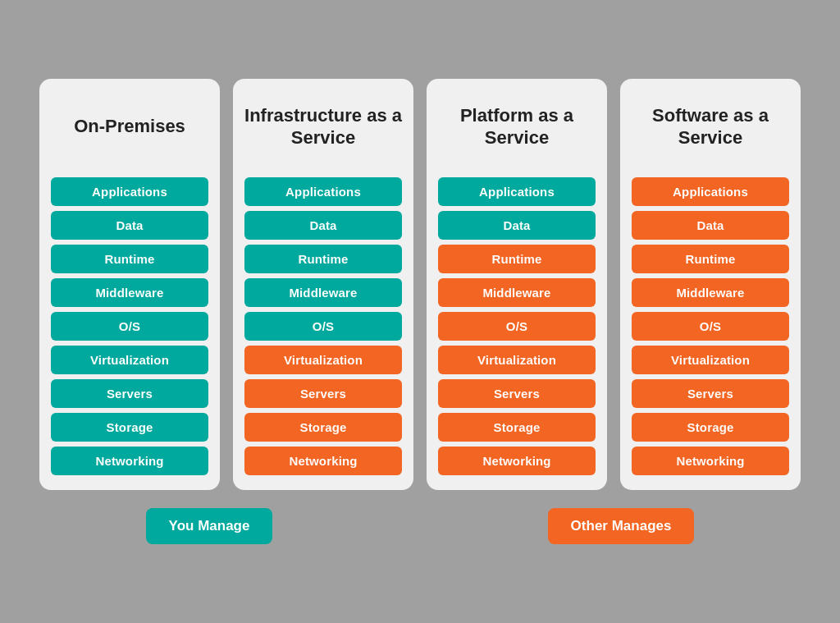  What do you see at coordinates (710, 225) in the screenshot?
I see `item-saas-1: Data` at bounding box center [710, 225].